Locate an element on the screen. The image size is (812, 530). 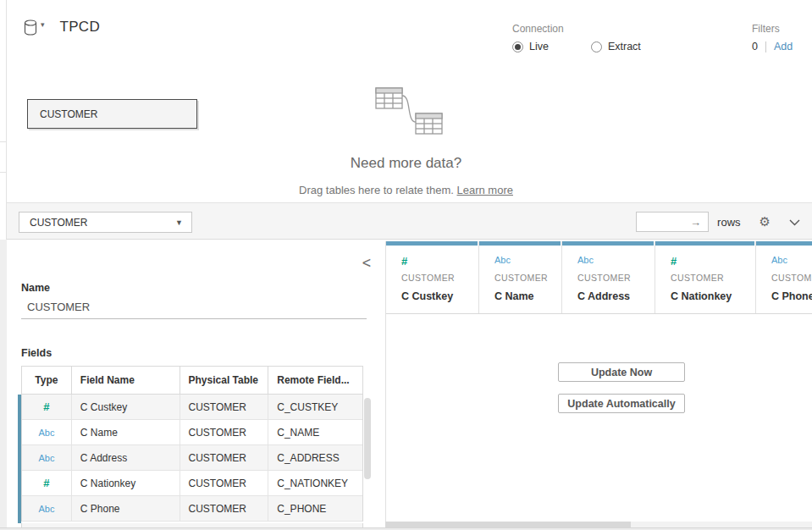
rows-label: rows is located at coordinates (728, 222).